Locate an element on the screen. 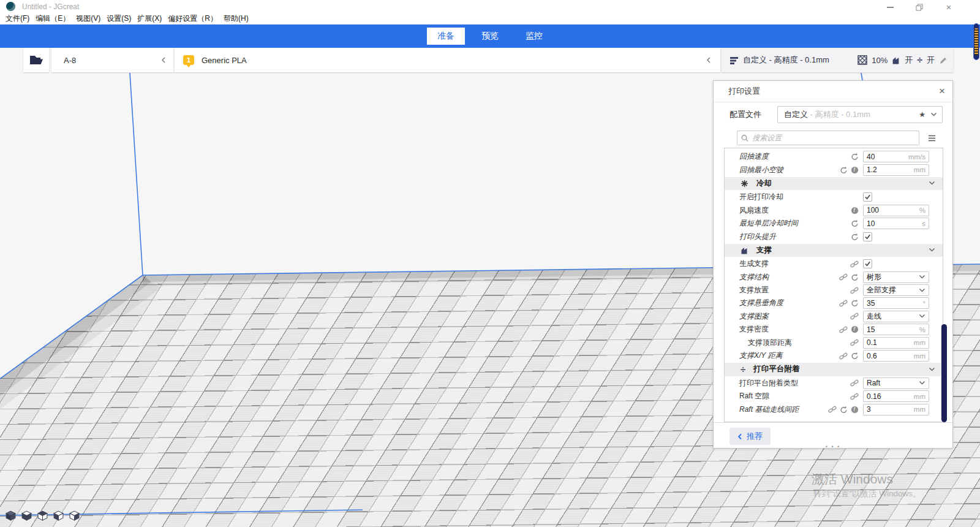  view-right-icon is located at coordinates (75, 516).